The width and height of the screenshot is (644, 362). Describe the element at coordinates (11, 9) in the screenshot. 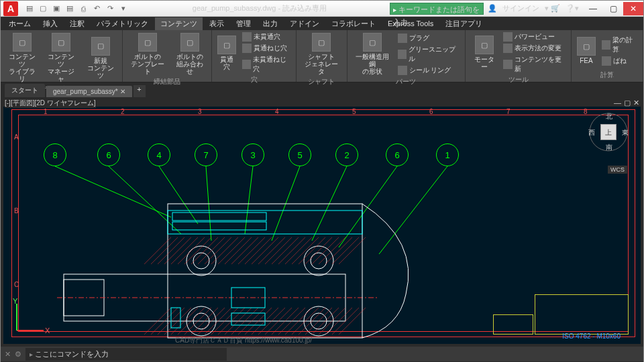

I see `app-icon: A` at that location.